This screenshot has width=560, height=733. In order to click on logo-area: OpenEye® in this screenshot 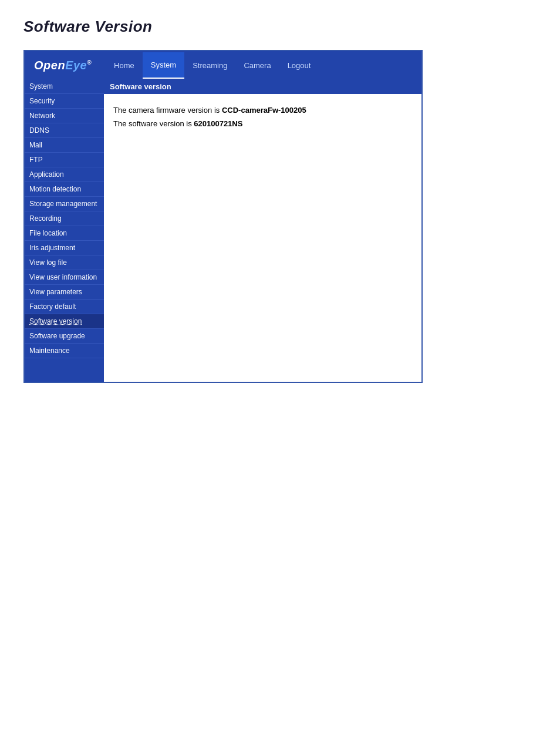, I will do `click(63, 65)`.